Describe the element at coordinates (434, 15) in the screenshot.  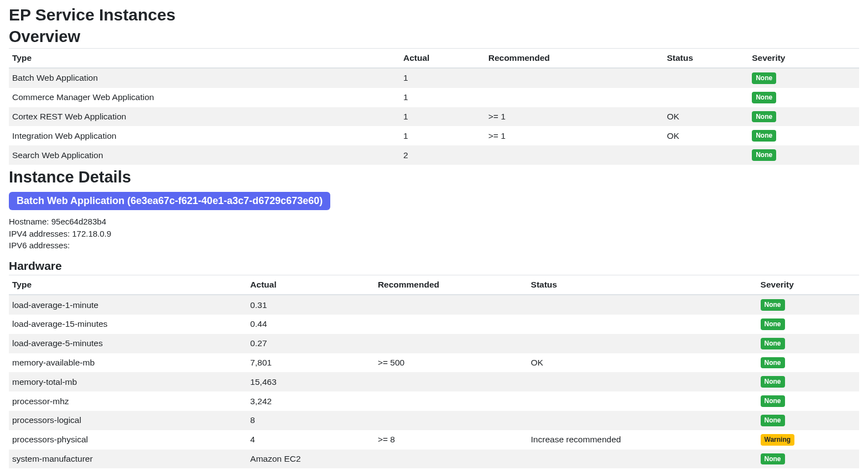
I see `page-title: EP Service Instances` at that location.